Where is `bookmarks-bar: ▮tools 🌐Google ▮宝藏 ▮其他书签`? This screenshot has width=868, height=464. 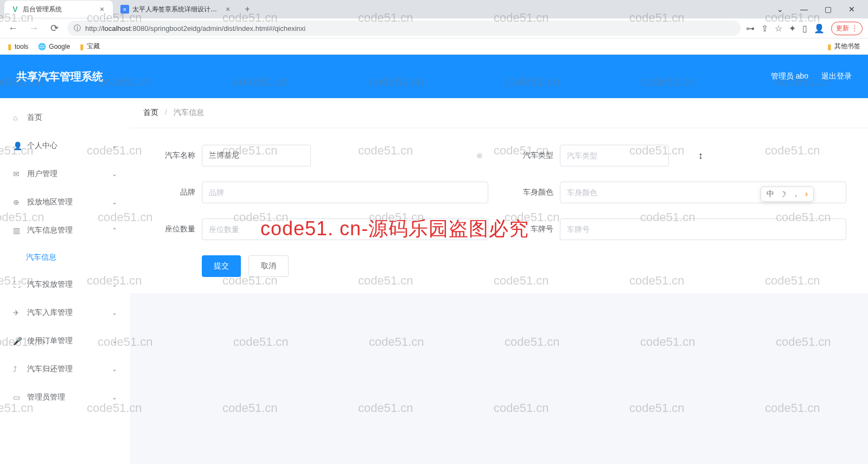 bookmarks-bar: ▮tools 🌐Google ▮宝藏 ▮其他书签 is located at coordinates (434, 46).